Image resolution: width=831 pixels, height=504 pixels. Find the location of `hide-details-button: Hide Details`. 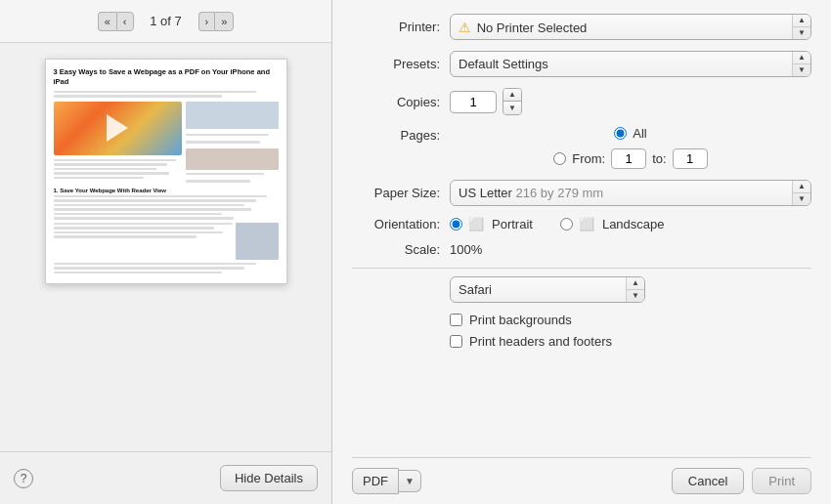

hide-details-button: Hide Details is located at coordinates (269, 479).